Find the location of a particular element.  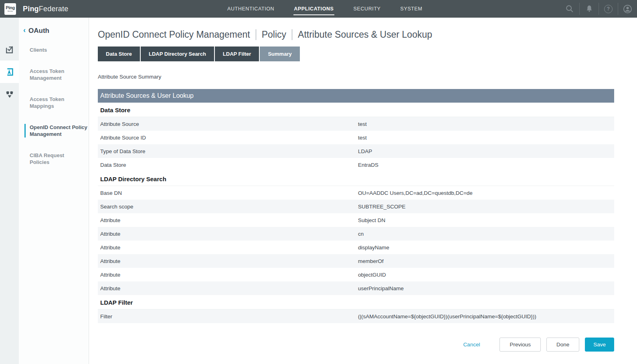

sidebar-item-ciba-request-policies: CIBA Request Policies is located at coordinates (54, 159).